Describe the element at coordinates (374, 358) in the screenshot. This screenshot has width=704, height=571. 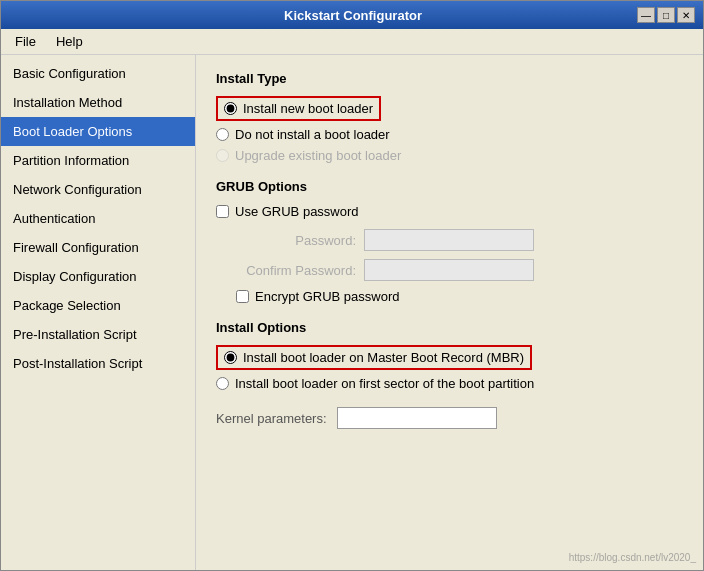
I see `radio-mbr: Install boot loader on Master Boot Recor…` at that location.